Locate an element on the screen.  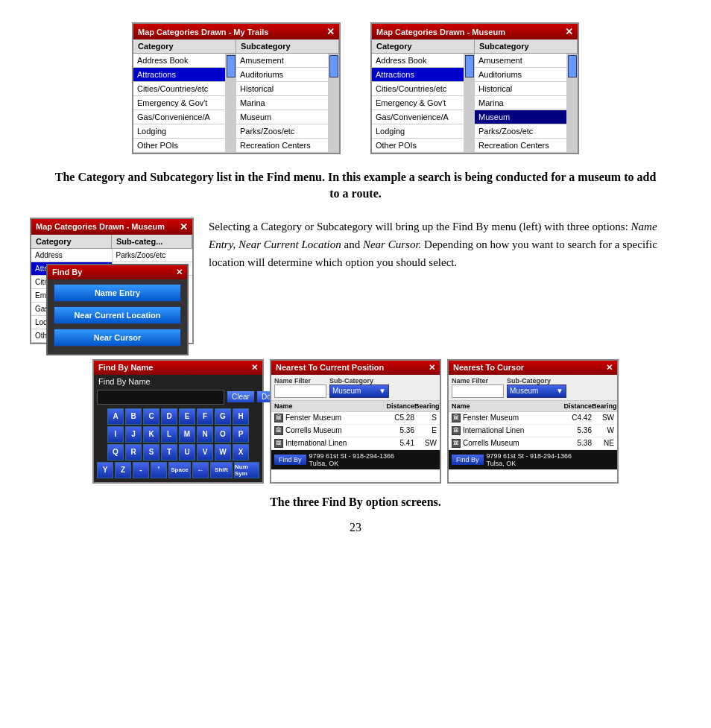
key-x: X is located at coordinates (241, 452).